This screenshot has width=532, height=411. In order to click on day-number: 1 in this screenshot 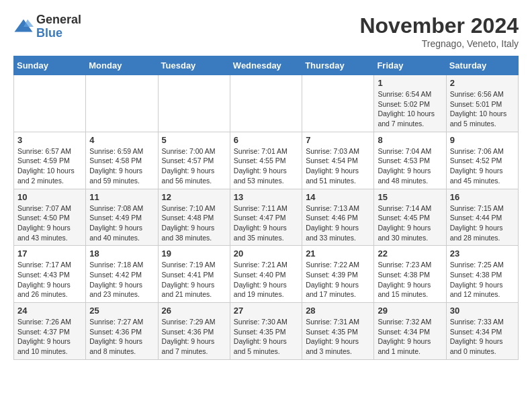, I will do `click(410, 83)`.